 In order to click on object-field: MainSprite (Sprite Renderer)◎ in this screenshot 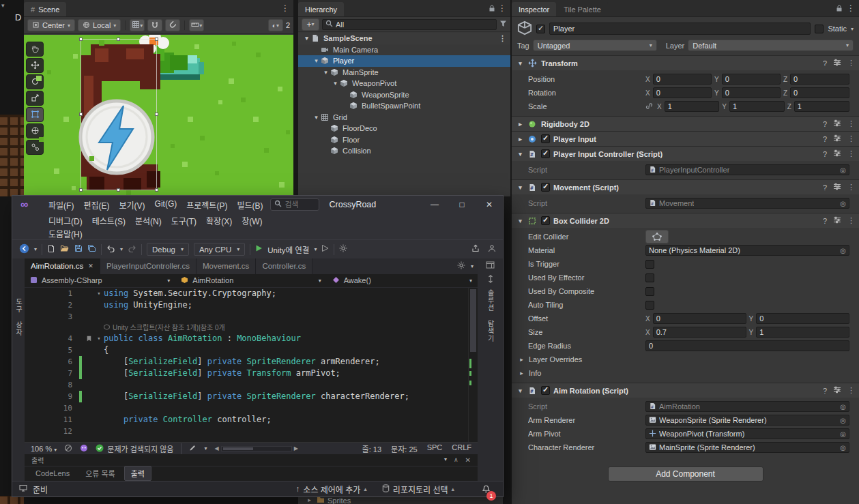, I will do `click(748, 447)`.